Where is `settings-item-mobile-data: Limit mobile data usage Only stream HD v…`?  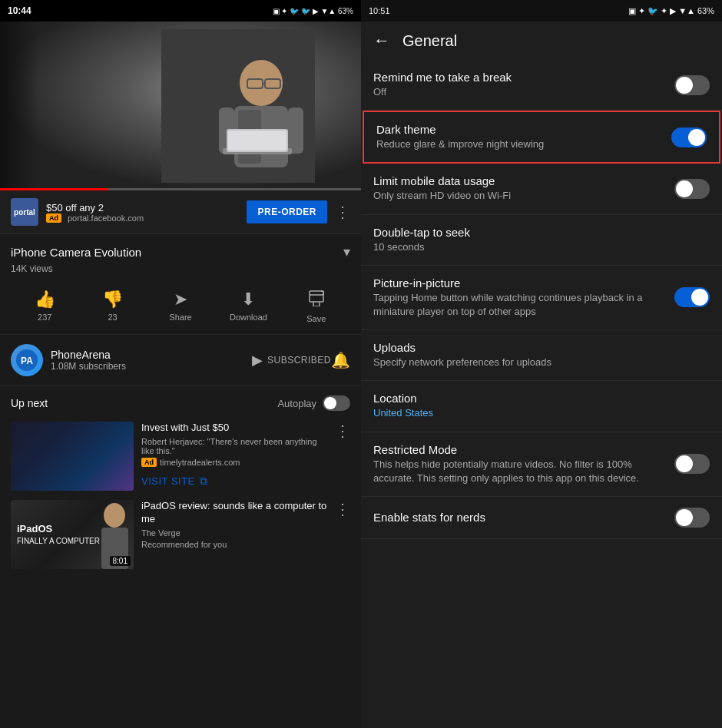
settings-item-mobile-data: Limit mobile data usage Only stream HD v… is located at coordinates (542, 189).